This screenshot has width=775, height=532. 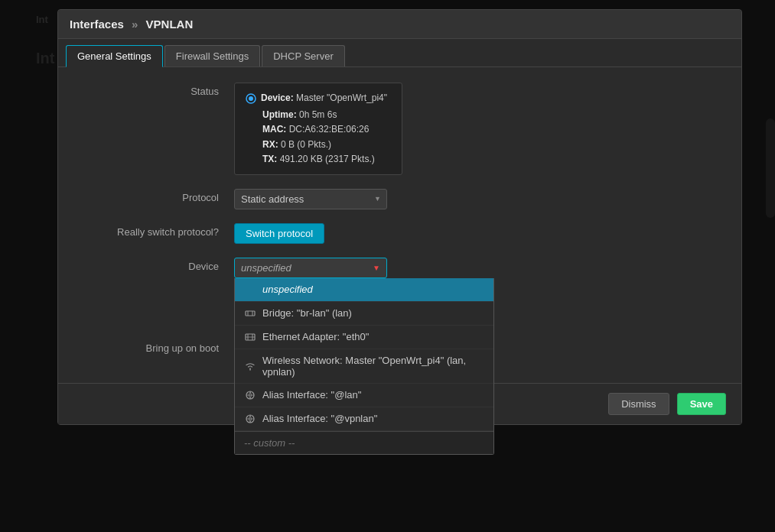 I want to click on device-option-custom, so click(x=364, y=443).